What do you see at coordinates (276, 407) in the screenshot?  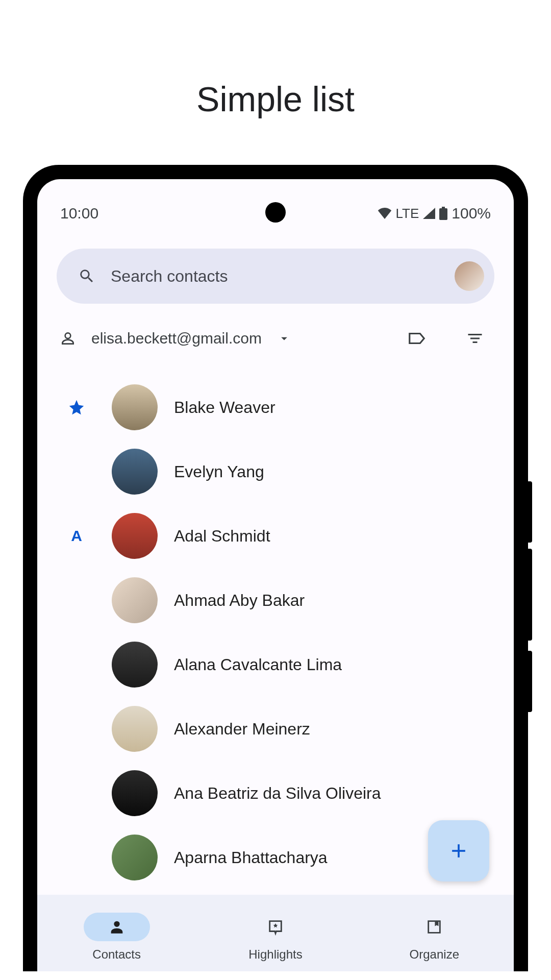 I see `contact-row: Blake Weaver` at bounding box center [276, 407].